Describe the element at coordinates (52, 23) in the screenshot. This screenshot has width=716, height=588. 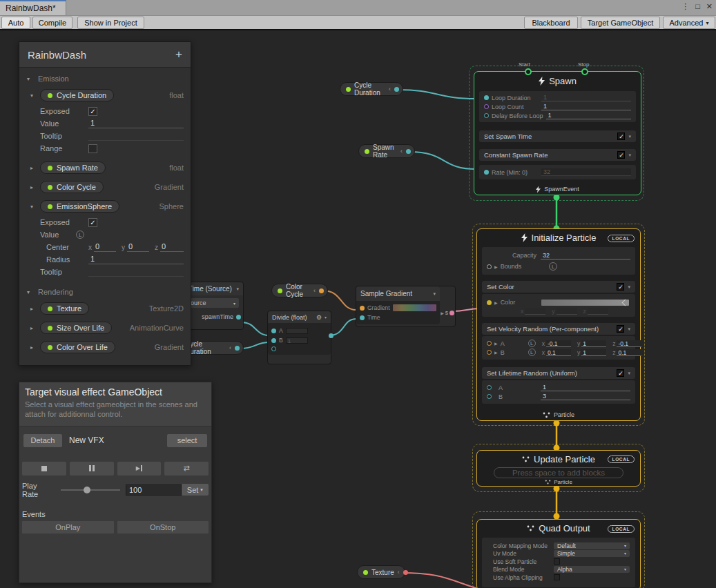
I see `compile-button: Compile` at that location.